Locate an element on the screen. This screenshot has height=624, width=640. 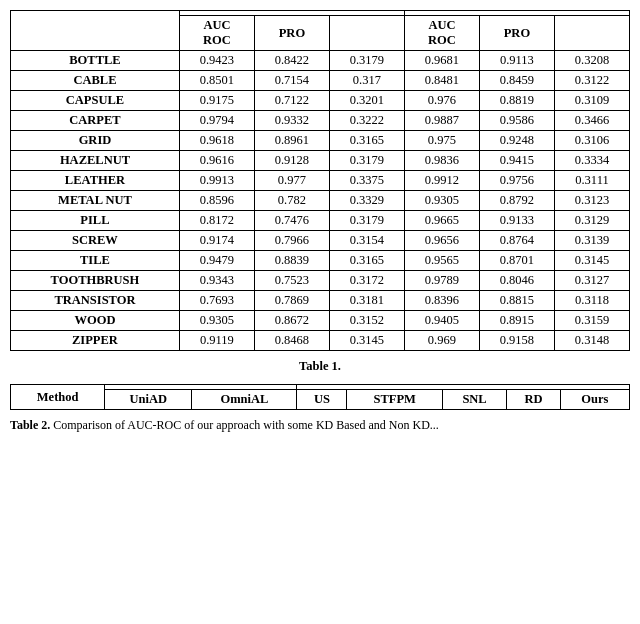
category-cell: TOOTHBRUSH is located at coordinates (96, 281).